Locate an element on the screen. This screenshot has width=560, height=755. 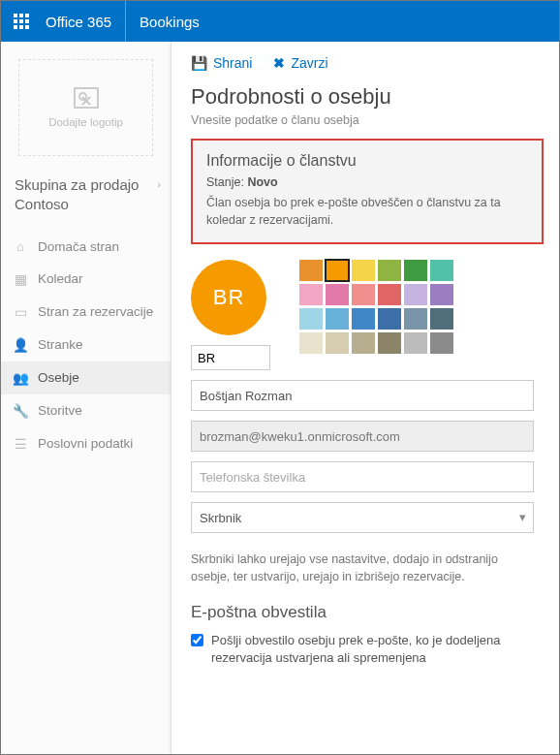
sidebar-item-label: Domača stran is located at coordinates (78, 246).